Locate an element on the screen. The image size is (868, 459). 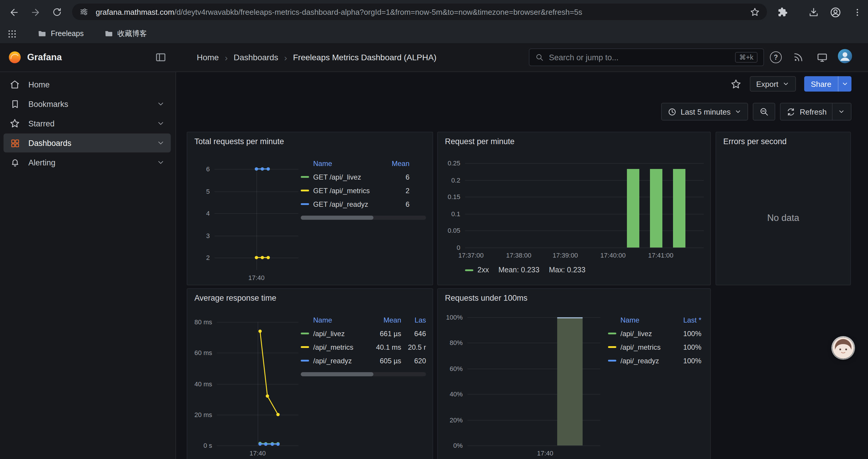
back-button is located at coordinates (14, 12).